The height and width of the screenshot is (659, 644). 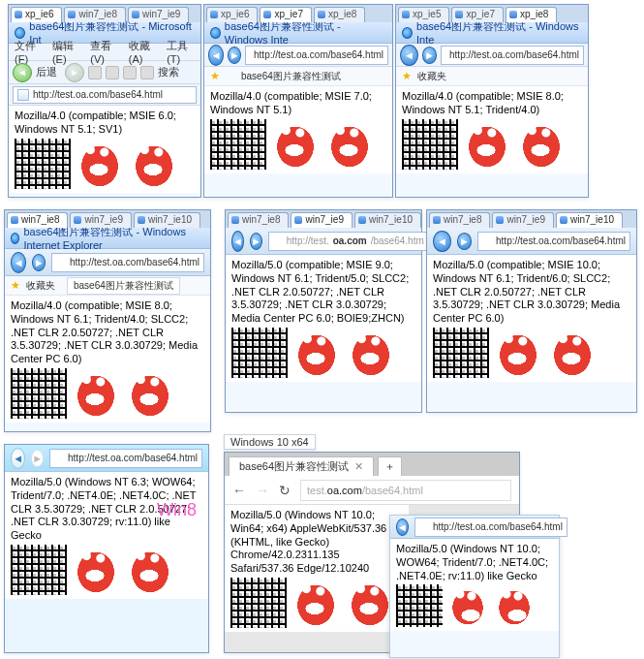 I want to click on menu-tools: 工具(T), so click(x=180, y=52).